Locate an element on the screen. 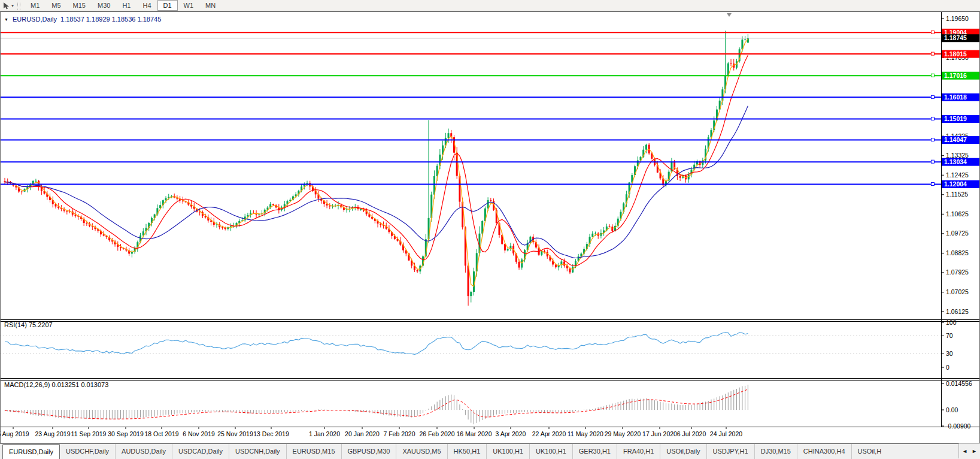 This screenshot has height=459, width=980. timeframe-d1: D1 is located at coordinates (168, 5).